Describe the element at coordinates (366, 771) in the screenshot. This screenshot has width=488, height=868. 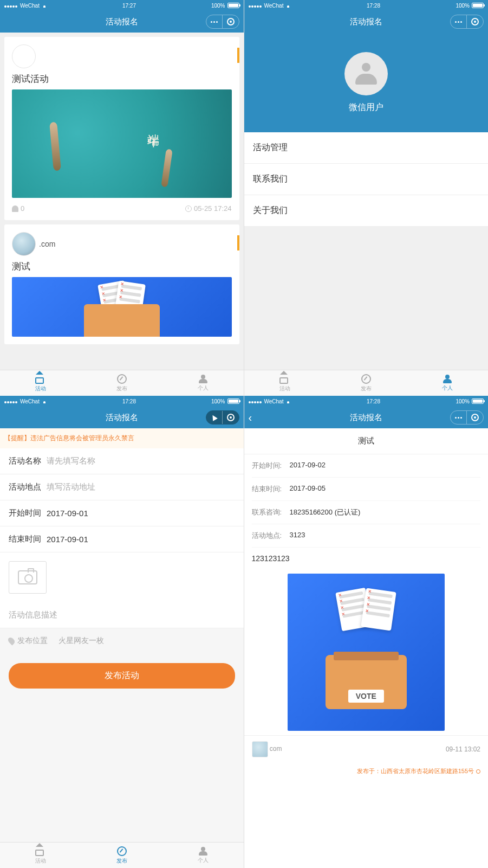
I see `publish-address: 发布于：山西省太原市杏花岭区新建路155号` at that location.